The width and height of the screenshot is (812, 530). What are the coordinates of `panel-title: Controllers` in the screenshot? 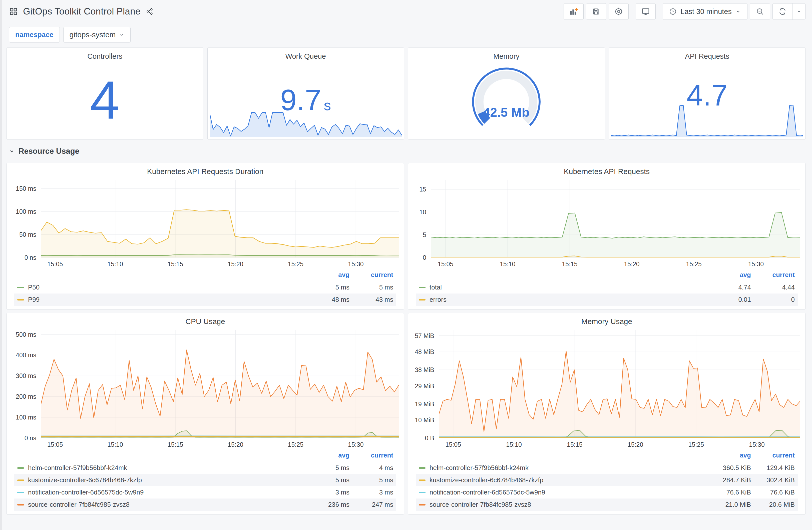 It's located at (105, 56).